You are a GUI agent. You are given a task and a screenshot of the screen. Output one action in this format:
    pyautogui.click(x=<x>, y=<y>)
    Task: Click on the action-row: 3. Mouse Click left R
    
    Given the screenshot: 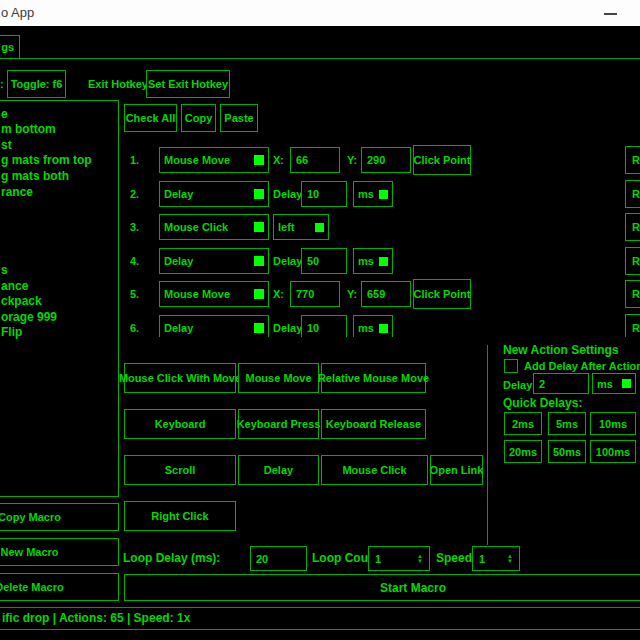 What is the action you would take?
    pyautogui.click(x=381, y=228)
    